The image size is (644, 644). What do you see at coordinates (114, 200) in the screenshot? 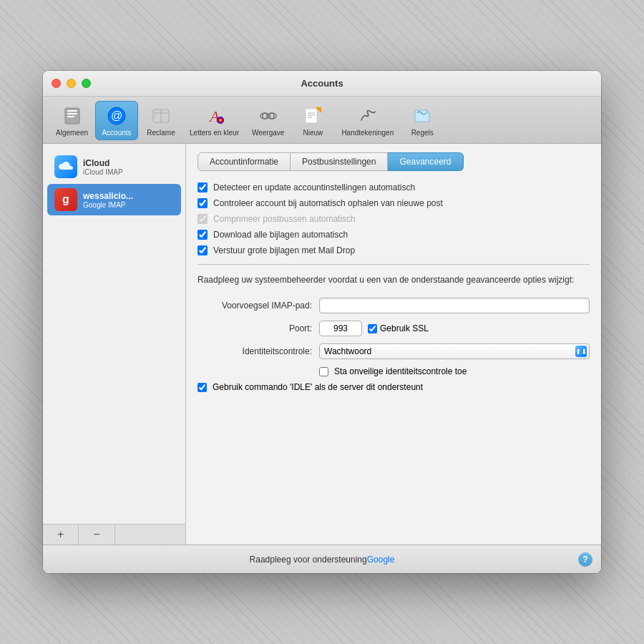
I see `account-item-google: g wessalicio... Google IMAP` at bounding box center [114, 200].